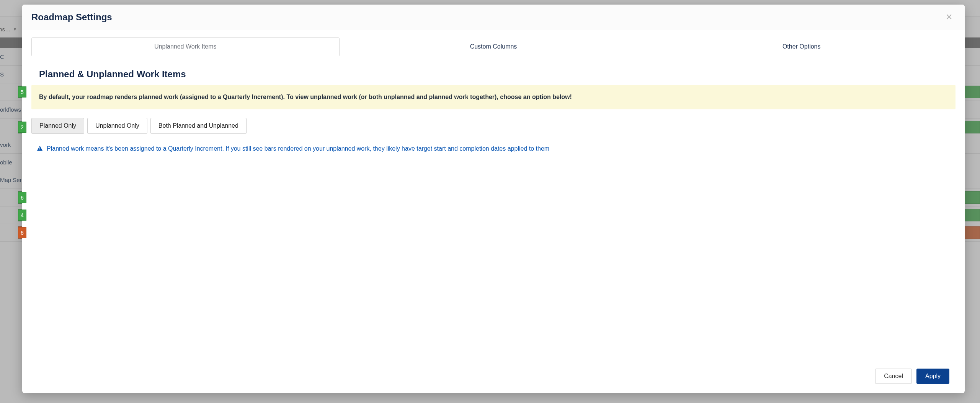 The image size is (980, 403). What do you see at coordinates (949, 17) in the screenshot?
I see `close-button: ✕` at bounding box center [949, 17].